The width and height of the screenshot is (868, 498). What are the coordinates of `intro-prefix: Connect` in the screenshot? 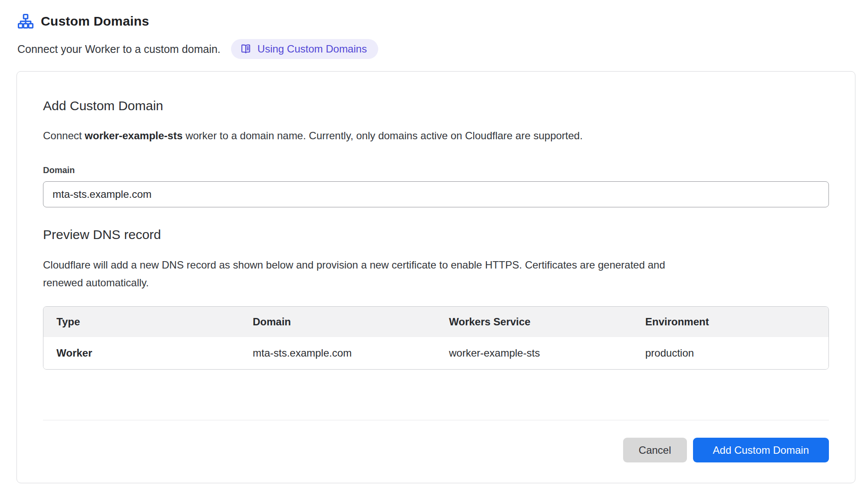 It's located at (64, 135).